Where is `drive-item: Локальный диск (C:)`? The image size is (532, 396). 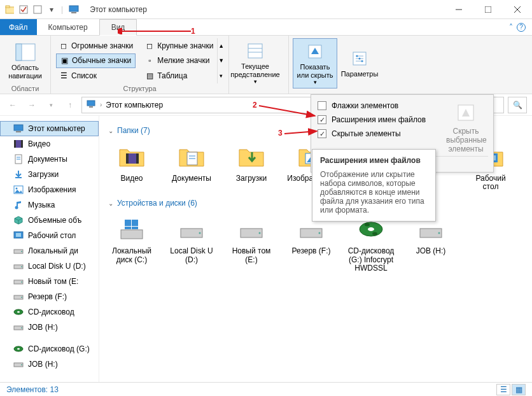 drive-item: Локальный диск (C:) is located at coordinates (132, 243).